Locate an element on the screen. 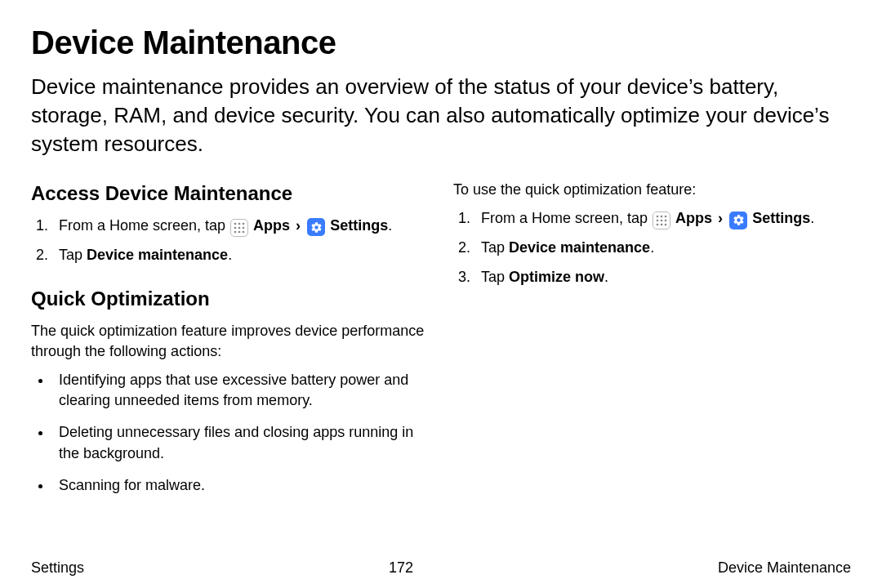 This screenshot has width=882, height=588. bullet-item: Deleting unnecessary files and closing a… is located at coordinates (240, 443).